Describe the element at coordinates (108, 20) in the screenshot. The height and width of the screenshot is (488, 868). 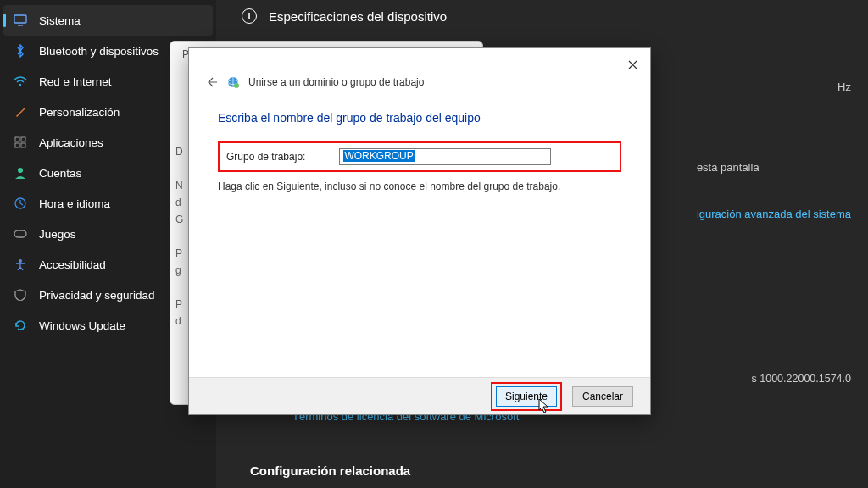
I see `sidebar-item-sistema: Sistema` at that location.